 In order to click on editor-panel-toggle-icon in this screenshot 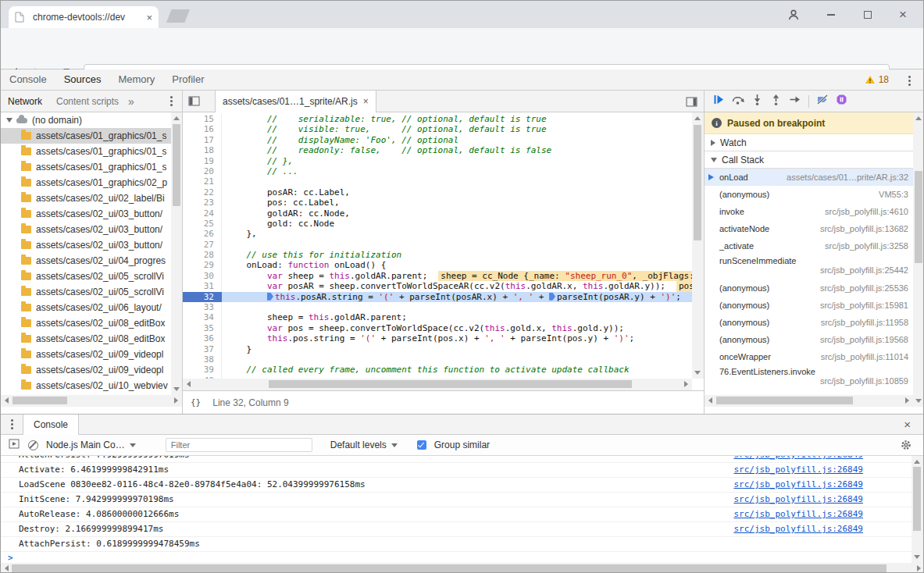, I will do `click(692, 101)`.